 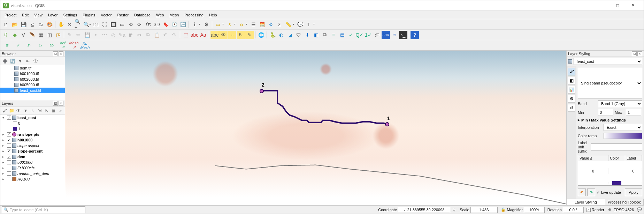 I want to click on undo-icon: ↶, so click(x=166, y=35).